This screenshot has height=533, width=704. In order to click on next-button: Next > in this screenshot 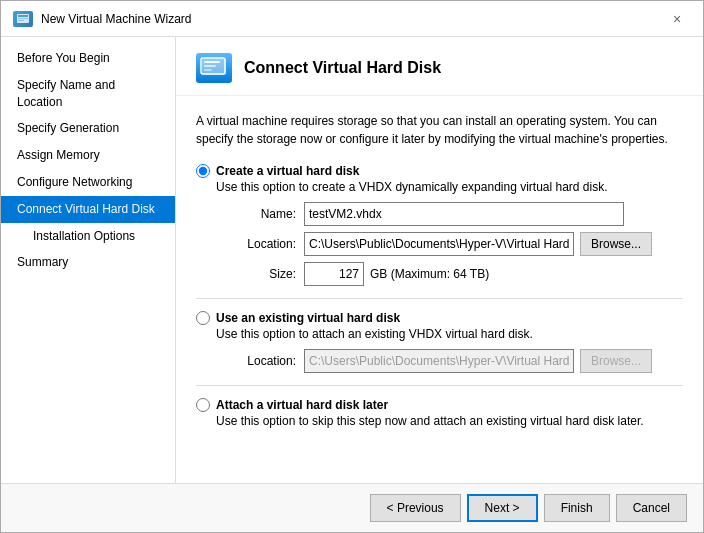, I will do `click(502, 508)`.